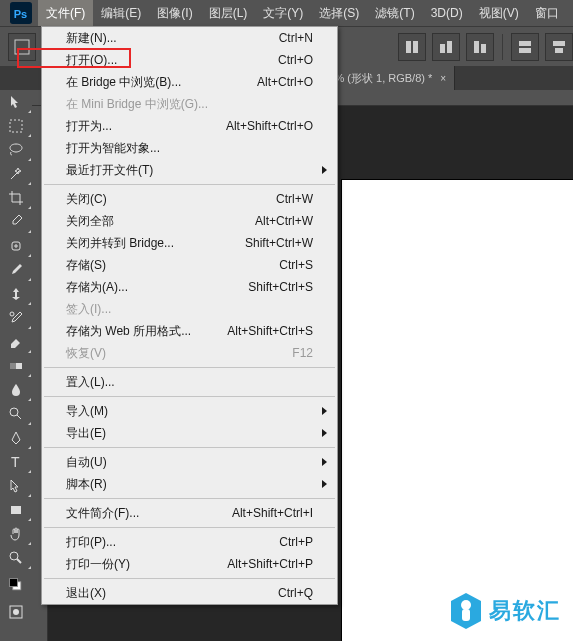 Image resolution: width=573 pixels, height=641 pixels. What do you see at coordinates (190, 542) in the screenshot?
I see `menu-item-27: 打印(P)...Ctrl+P` at bounding box center [190, 542].